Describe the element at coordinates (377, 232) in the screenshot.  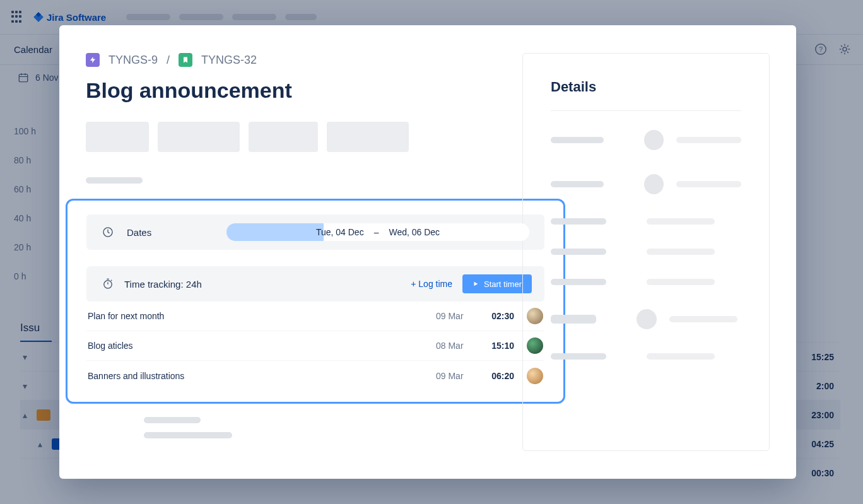
I see `date-sep: –` at that location.